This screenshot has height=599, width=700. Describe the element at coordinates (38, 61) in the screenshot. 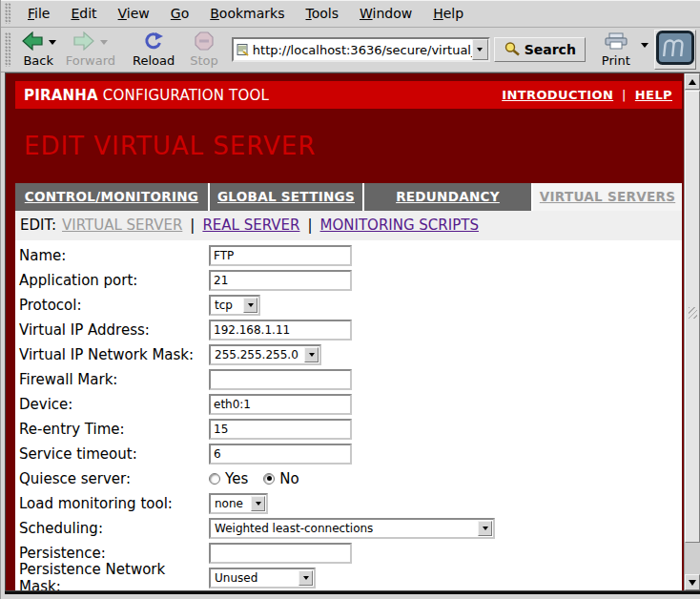

I see `back-button-label: Back` at that location.